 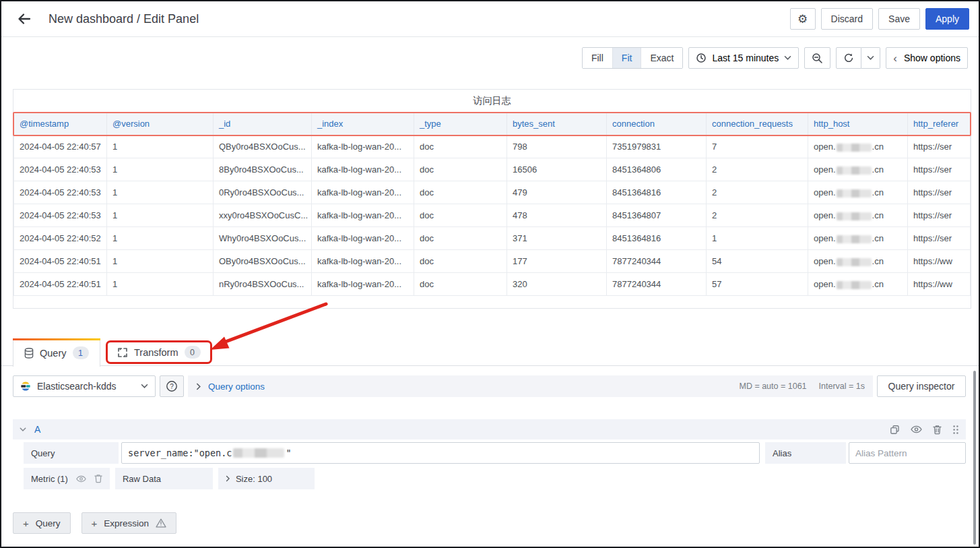 I want to click on panel-settings-button: ⚙, so click(x=803, y=19).